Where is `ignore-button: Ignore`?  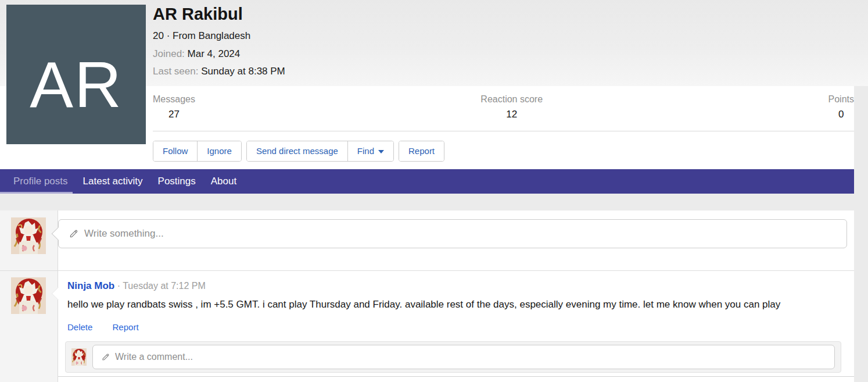 ignore-button: Ignore is located at coordinates (219, 151).